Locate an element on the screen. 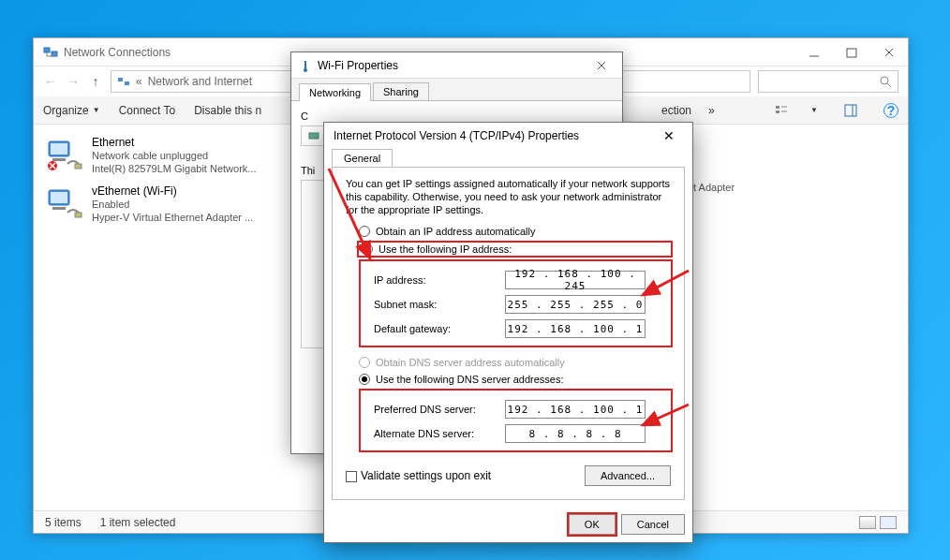 The height and width of the screenshot is (560, 950). network-connections-icon is located at coordinates (51, 52).